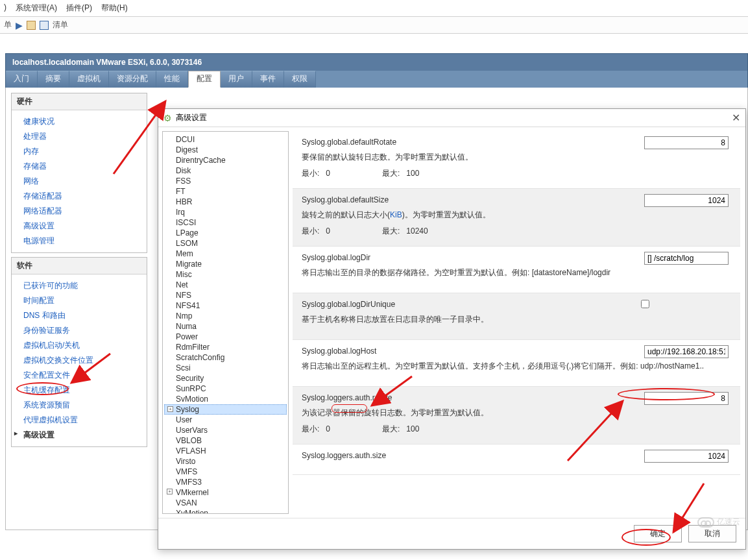 The image size is (748, 560). I want to click on sidebar-link-software: 虚拟机交换文件位置, so click(79, 361).